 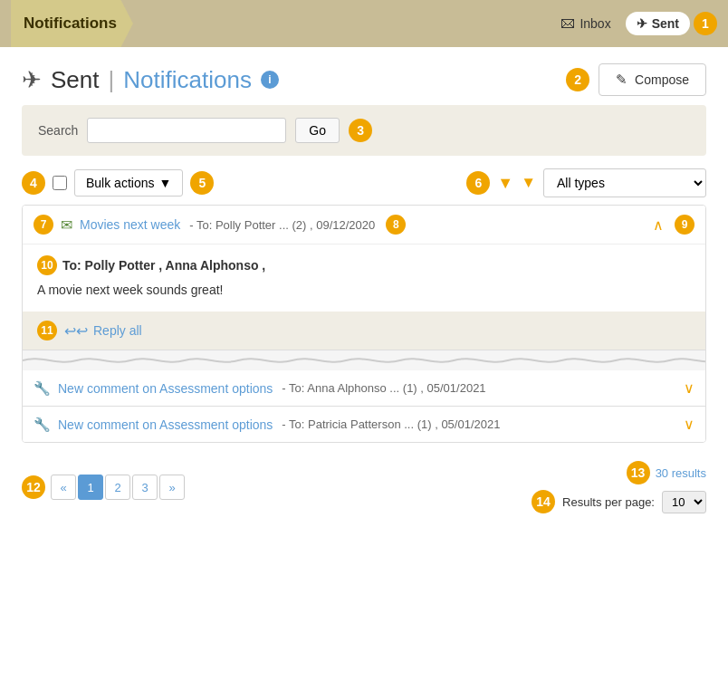 What do you see at coordinates (543, 502) in the screenshot?
I see `per-page-badge-14: 14` at bounding box center [543, 502].